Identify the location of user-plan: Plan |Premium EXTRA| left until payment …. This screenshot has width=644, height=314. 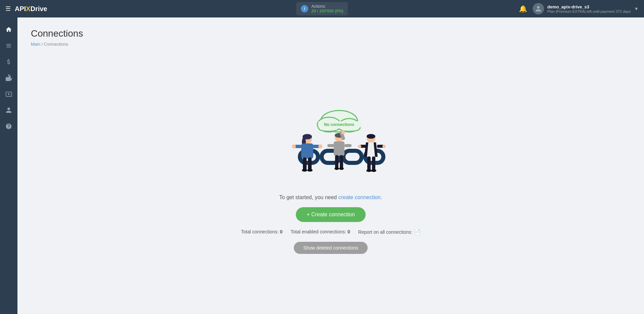
(589, 11).